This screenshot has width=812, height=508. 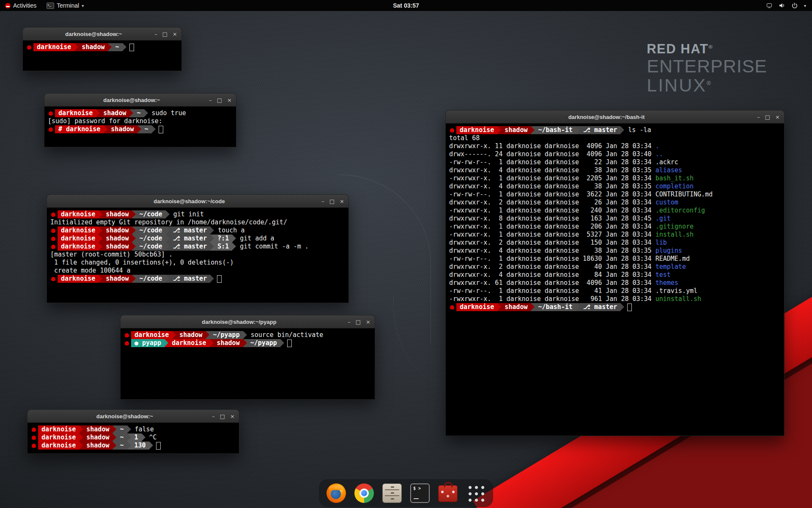 I want to click on chevron-down-icon: ▾, so click(x=805, y=6).